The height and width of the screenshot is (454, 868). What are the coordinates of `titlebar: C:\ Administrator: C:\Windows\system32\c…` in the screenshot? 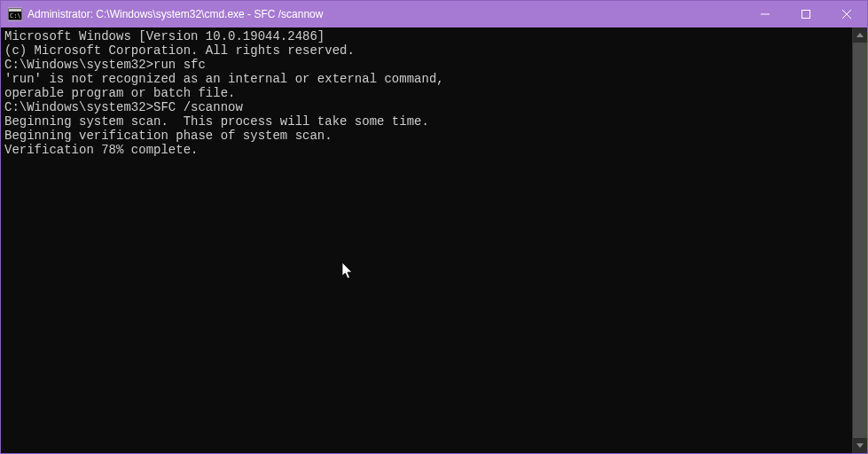 It's located at (434, 14).